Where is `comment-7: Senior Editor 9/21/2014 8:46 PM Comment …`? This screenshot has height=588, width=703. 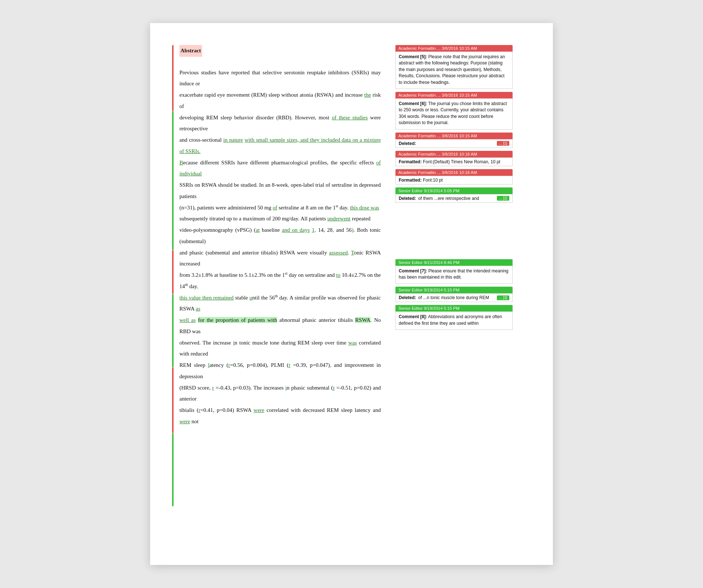 comment-7: Senior Editor 9/21/2014 8:46 PM Comment … is located at coordinates (454, 272).